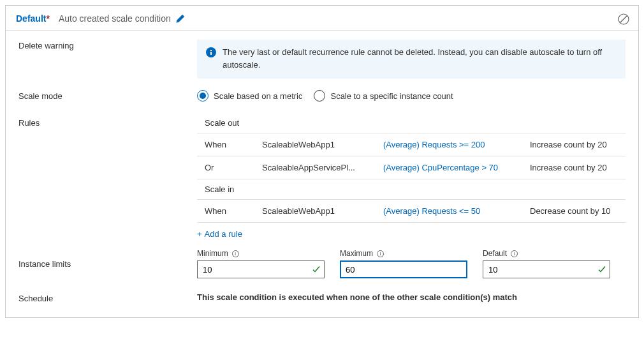  Describe the element at coordinates (322, 59) in the screenshot. I see `row-delete-warning: Delete warning The very last or default …` at that location.